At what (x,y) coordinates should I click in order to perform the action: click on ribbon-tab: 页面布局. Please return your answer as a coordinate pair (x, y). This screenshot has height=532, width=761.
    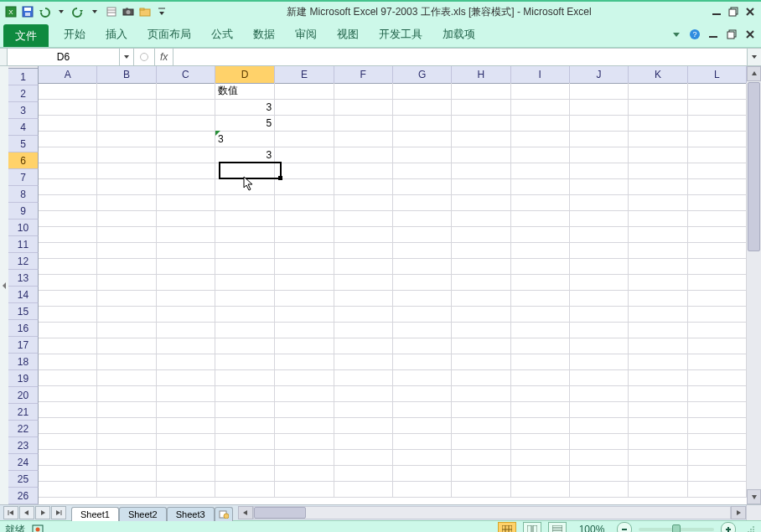
    Looking at the image, I should click on (169, 34).